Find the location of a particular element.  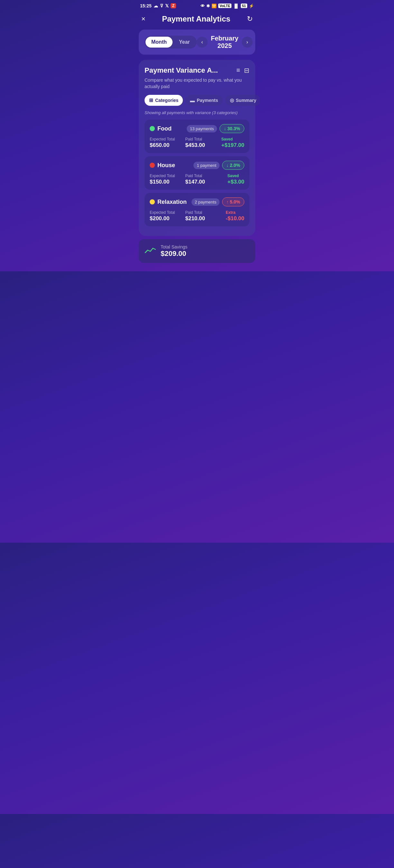

month-tab: Month is located at coordinates (159, 42).